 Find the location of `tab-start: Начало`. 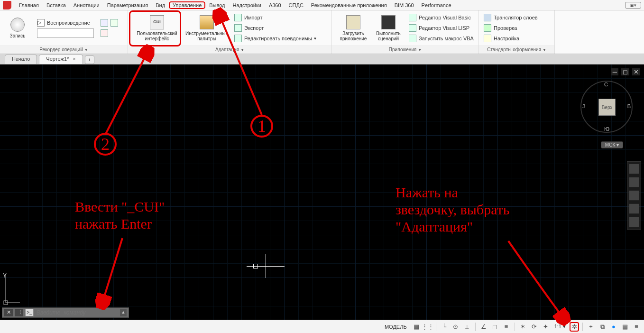

tab-start: Начало is located at coordinates (21, 59).